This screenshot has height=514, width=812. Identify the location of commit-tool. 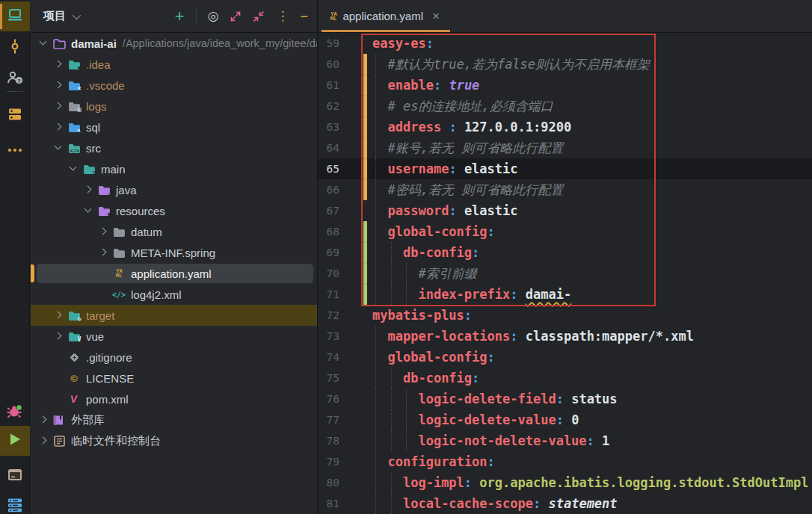
(15, 48).